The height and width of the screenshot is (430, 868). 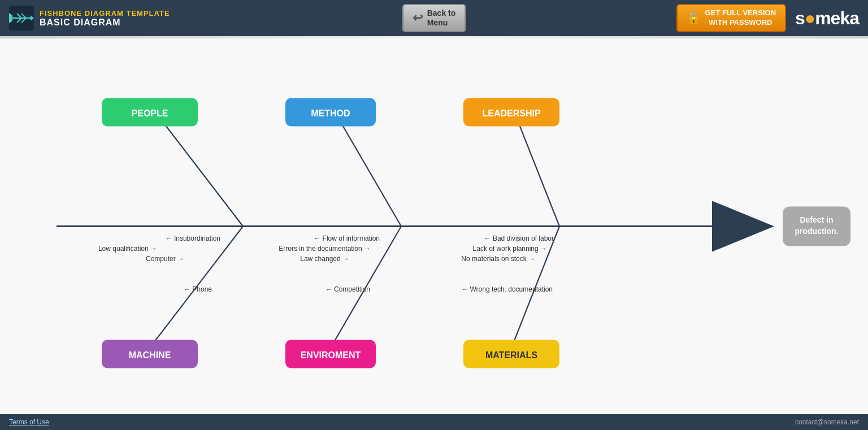 I want to click on footer: Terms of Use contact@someka.net, so click(x=434, y=422).